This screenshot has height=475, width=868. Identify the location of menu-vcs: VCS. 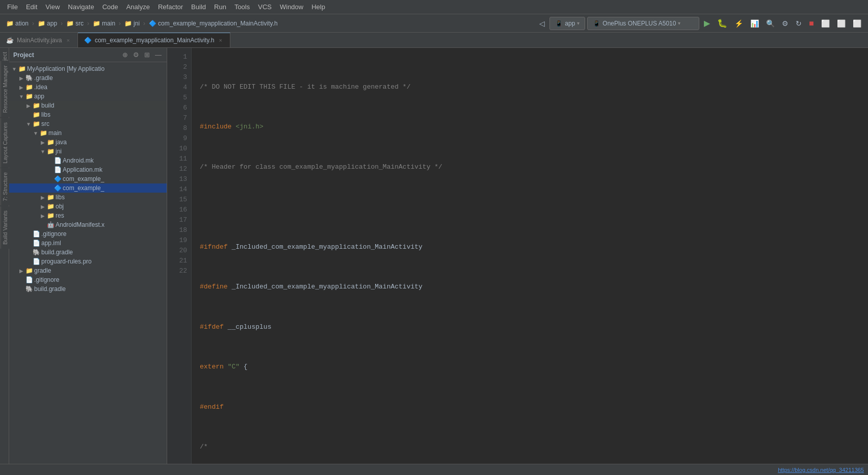
(265, 7).